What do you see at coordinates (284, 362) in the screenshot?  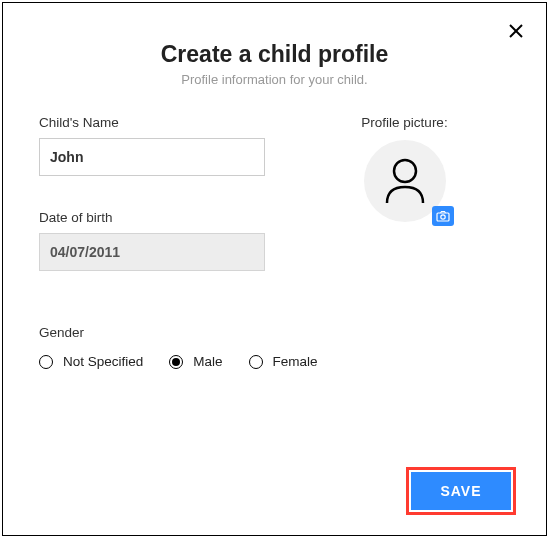 I see `gender-radio-female: Female` at bounding box center [284, 362].